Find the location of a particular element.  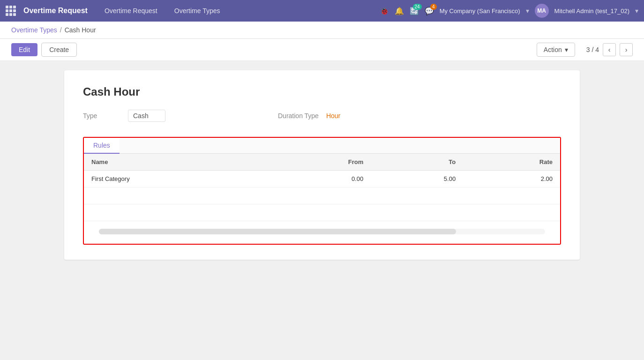

avatar-initials: MA is located at coordinates (542, 11).